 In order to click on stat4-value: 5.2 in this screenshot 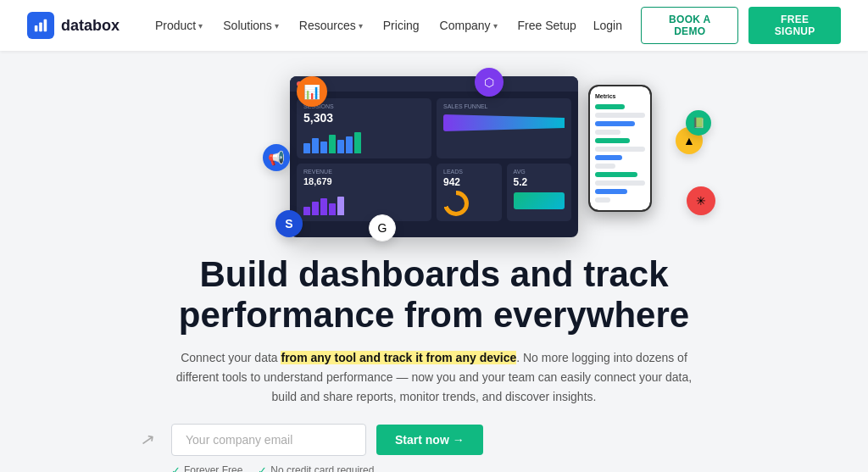, I will do `click(539, 182)`.